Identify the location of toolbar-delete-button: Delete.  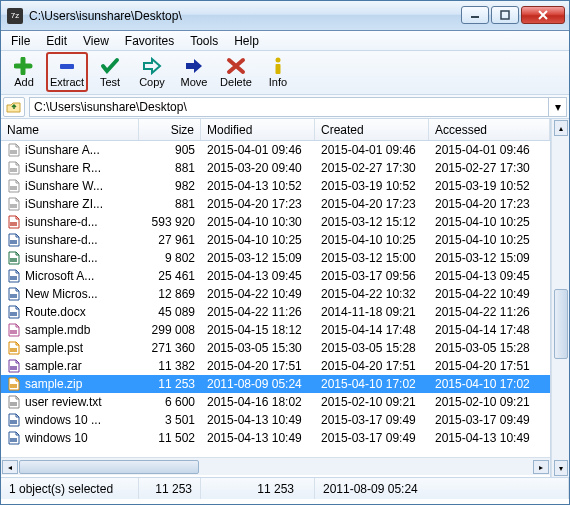
(236, 72).